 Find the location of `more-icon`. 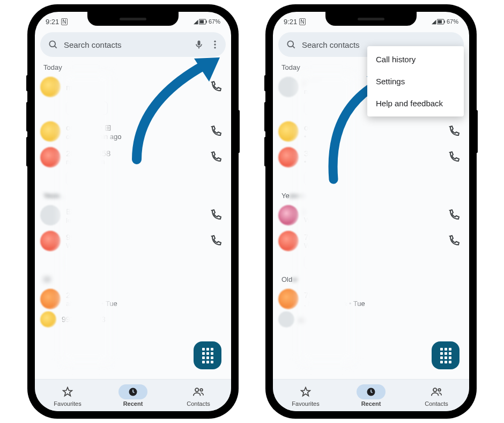

more-icon is located at coordinates (215, 45).